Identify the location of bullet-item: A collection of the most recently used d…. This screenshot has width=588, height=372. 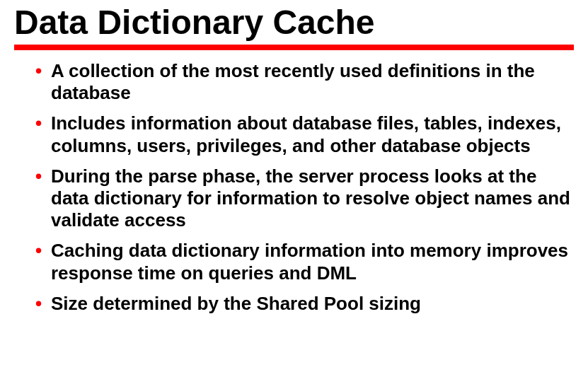
(304, 82).